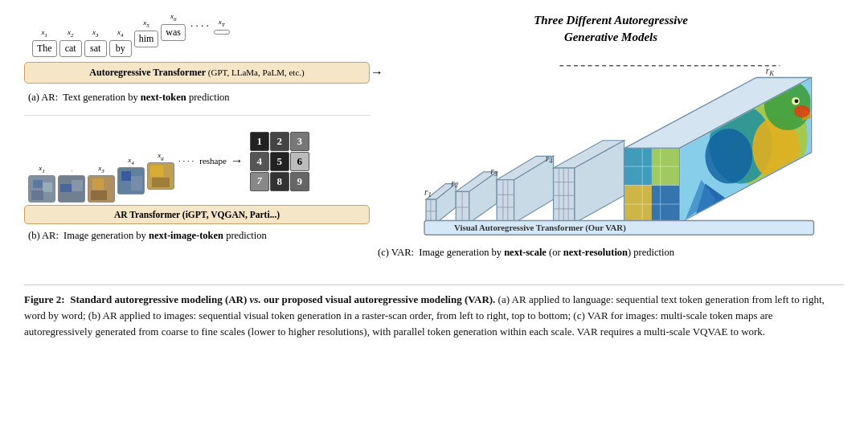  What do you see at coordinates (596, 252) in the screenshot?
I see `var-caption-bold2: next-resolution` at bounding box center [596, 252].